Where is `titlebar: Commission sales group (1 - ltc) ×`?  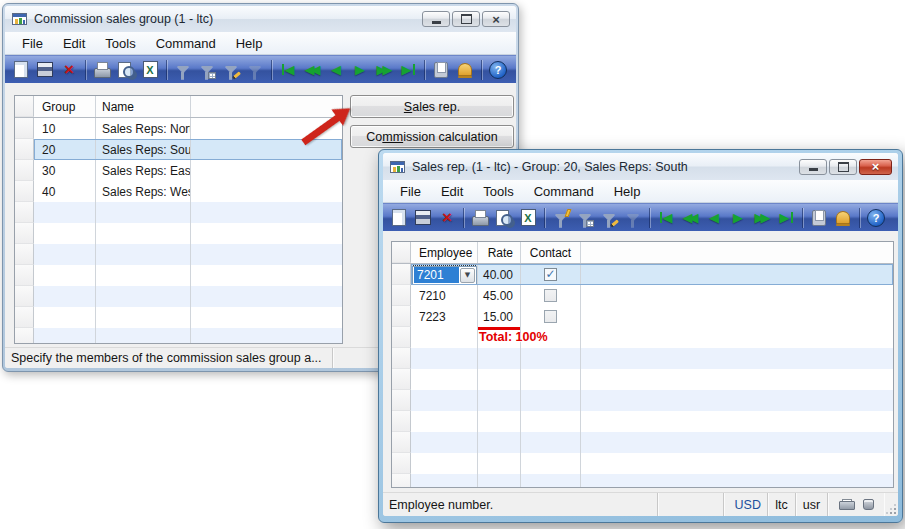 titlebar: Commission sales group (1 - ltc) × is located at coordinates (260, 19).